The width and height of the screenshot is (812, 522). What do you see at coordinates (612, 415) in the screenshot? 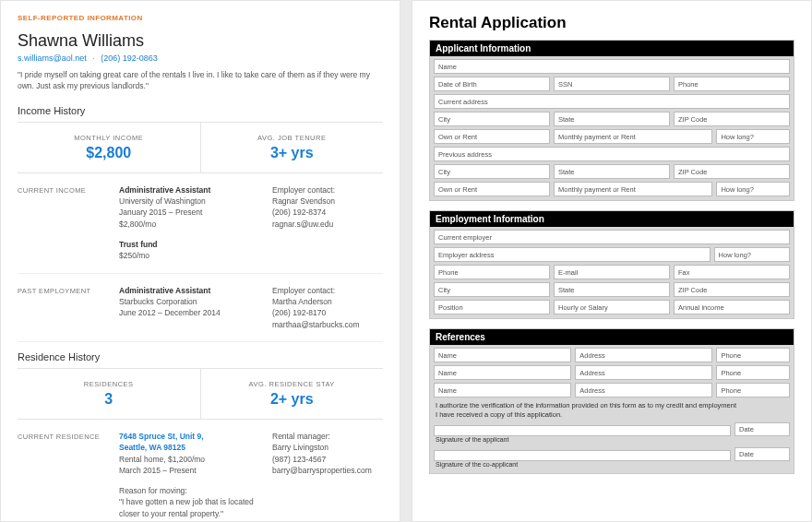
I see `auth-line2: I have received a copy of this applicati…` at bounding box center [612, 415].